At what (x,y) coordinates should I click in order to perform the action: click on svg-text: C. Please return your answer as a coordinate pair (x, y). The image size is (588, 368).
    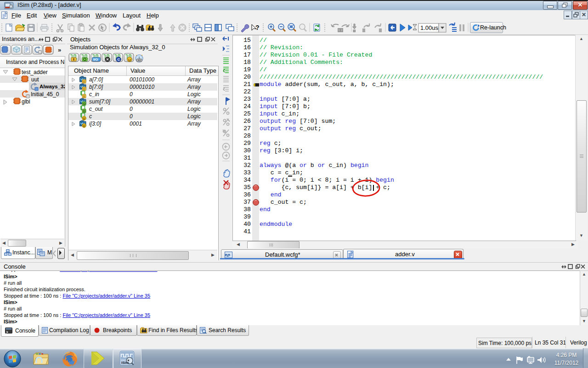
    Looking at the image, I should click on (119, 60).